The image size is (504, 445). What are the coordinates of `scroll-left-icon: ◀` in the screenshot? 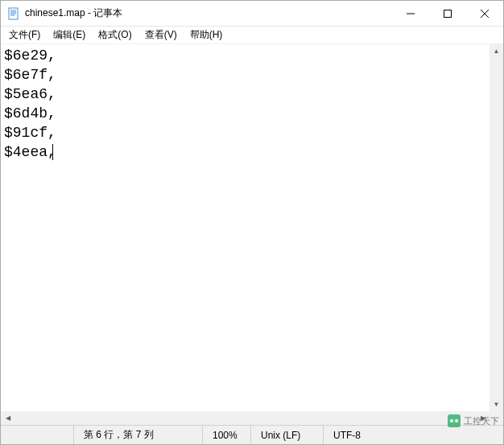 It's located at (8, 418).